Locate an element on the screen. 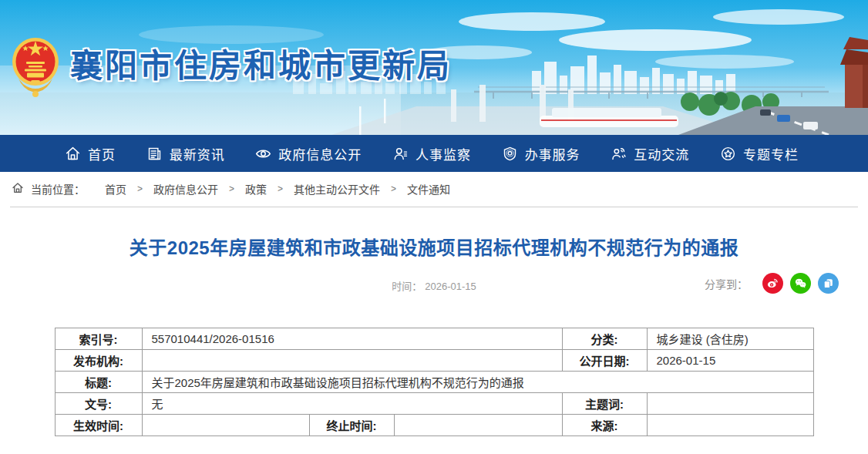  nav-item-label: 办事服务 is located at coordinates (553, 154).